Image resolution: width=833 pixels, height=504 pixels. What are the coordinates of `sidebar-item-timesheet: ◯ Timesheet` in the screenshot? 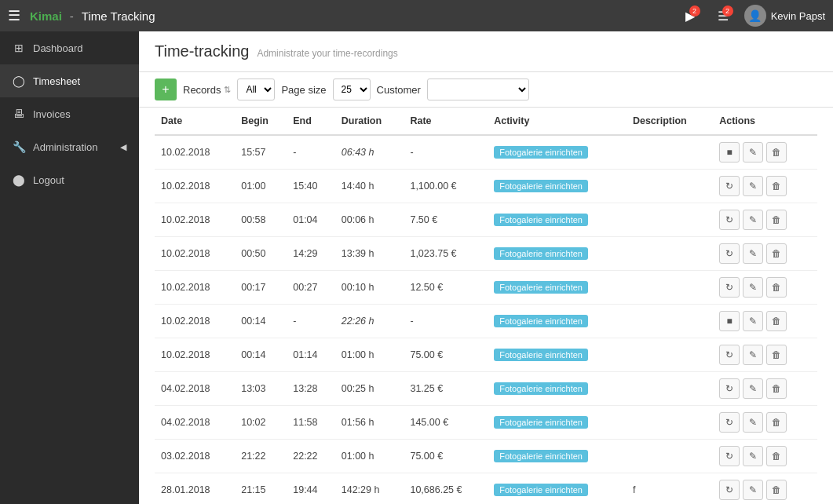 It's located at (69, 81).